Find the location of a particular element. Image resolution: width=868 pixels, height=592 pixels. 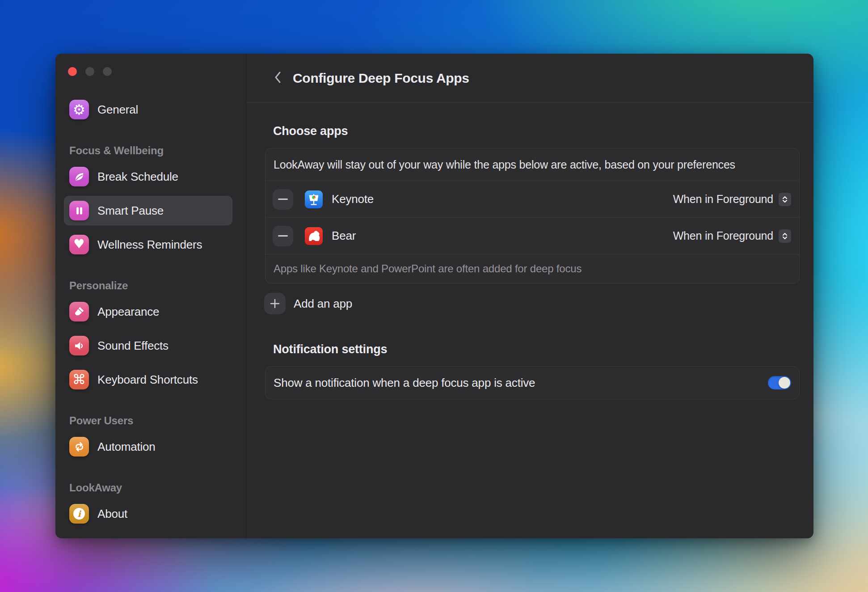

apps-card: LookAway will stay out of your way while… is located at coordinates (532, 216).